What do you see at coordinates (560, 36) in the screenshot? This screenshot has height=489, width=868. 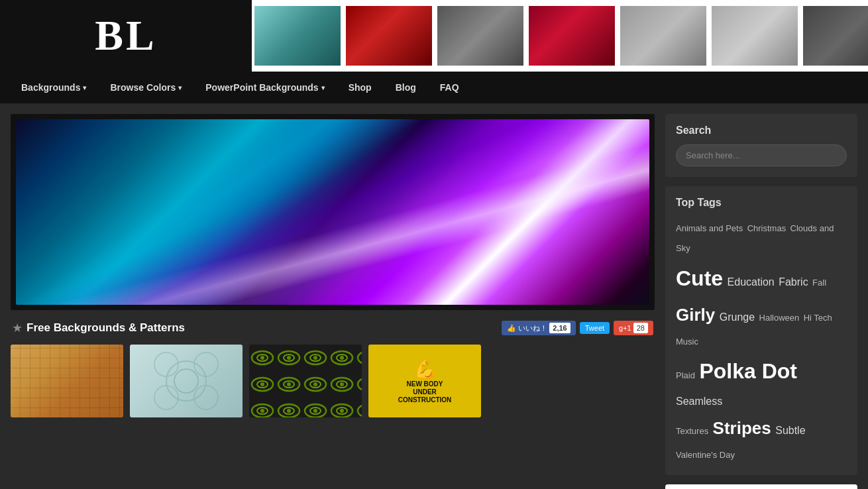 I see `banner-strip` at bounding box center [560, 36].